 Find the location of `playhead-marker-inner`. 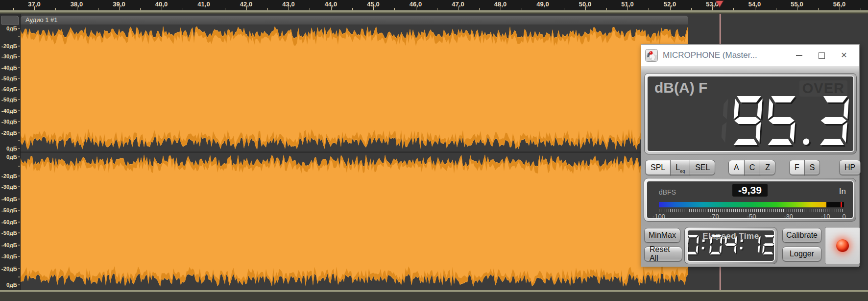

playhead-marker-inner is located at coordinates (720, 4).